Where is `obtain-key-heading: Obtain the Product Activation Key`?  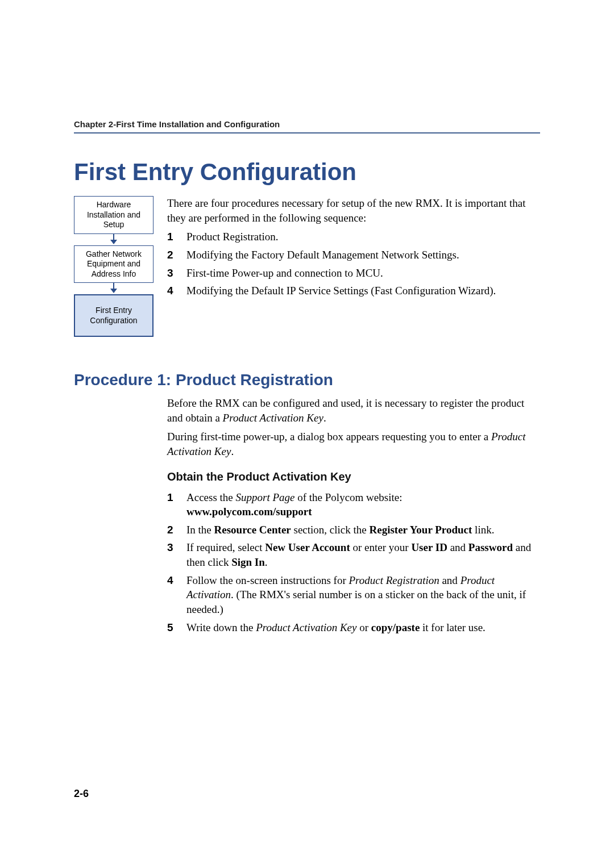
obtain-key-heading: Obtain the Product Activation Key is located at coordinates (354, 477).